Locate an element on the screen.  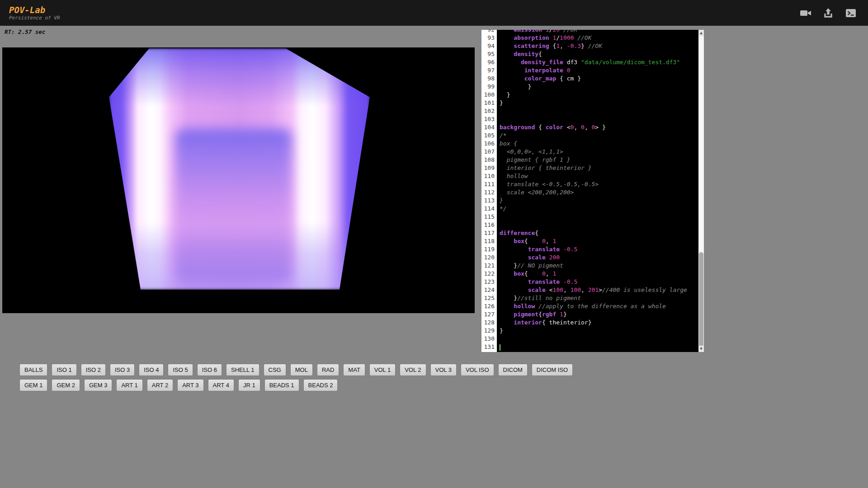
code-line: 126 hollow //apply to the difference as … is located at coordinates (590, 306).